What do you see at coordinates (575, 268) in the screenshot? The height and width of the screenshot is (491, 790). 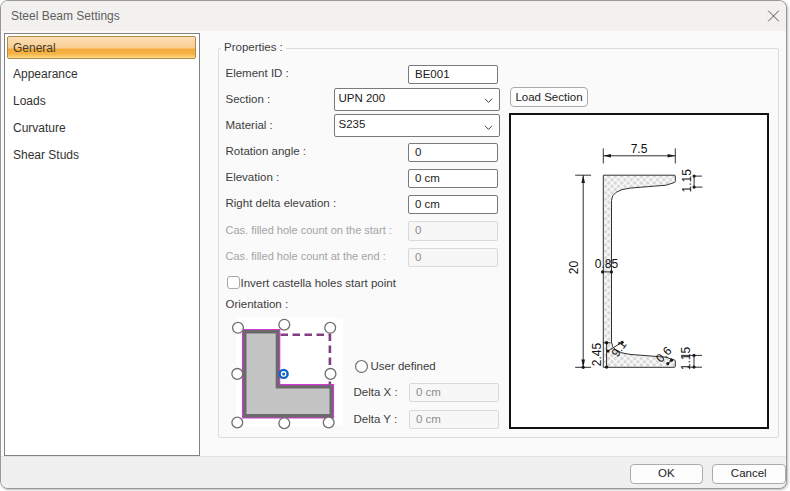 I see `svg-text: 20` at bounding box center [575, 268].